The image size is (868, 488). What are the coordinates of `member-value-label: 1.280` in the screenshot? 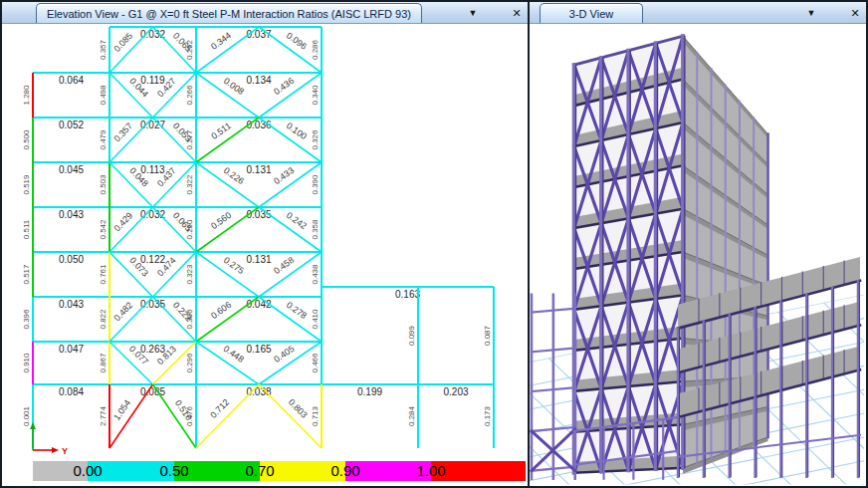 It's located at (26, 96).